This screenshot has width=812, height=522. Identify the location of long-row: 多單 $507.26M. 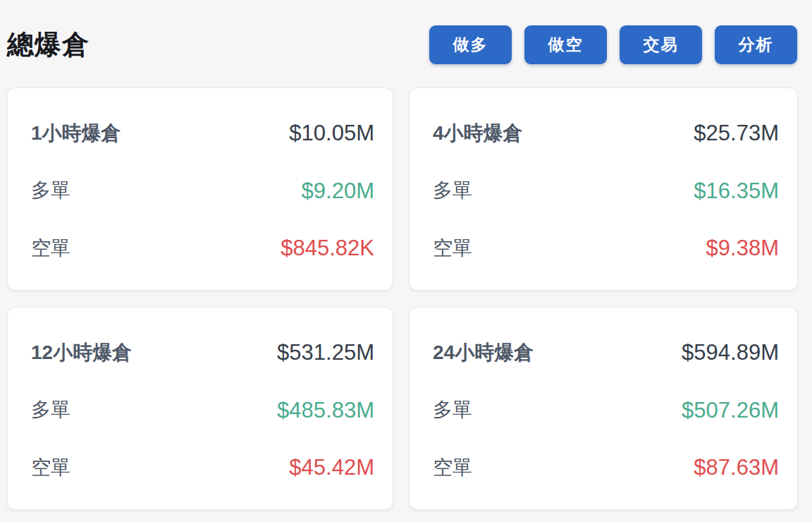
(606, 411).